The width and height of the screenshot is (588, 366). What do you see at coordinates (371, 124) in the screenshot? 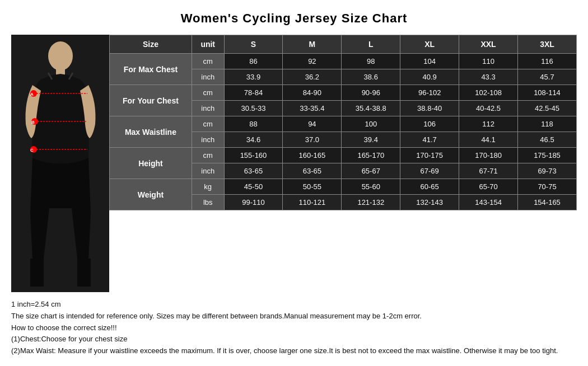
I see `data-cell-2-0-2: 100` at bounding box center [371, 124].